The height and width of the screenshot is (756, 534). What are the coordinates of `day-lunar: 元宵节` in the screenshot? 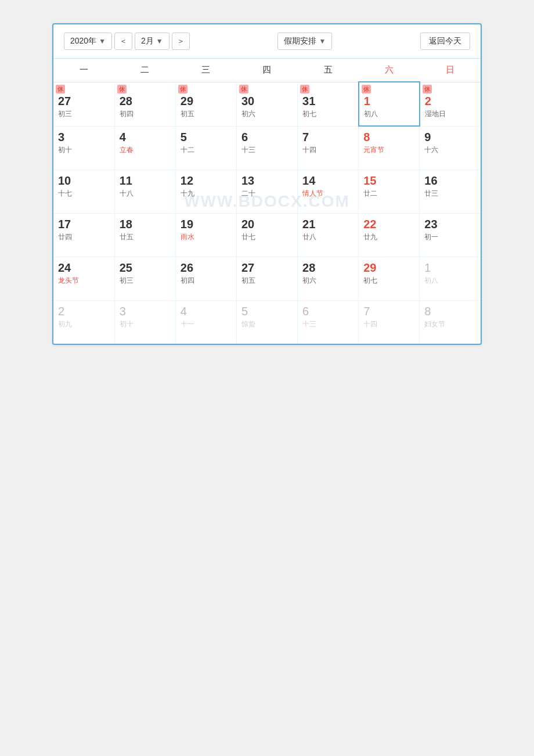 It's located at (374, 150).